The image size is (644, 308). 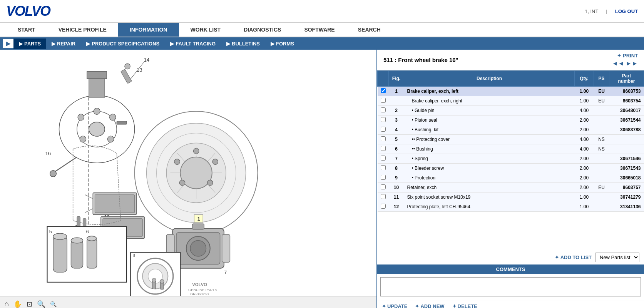 I want to click on svg-text: 7, so click(x=226, y=273).